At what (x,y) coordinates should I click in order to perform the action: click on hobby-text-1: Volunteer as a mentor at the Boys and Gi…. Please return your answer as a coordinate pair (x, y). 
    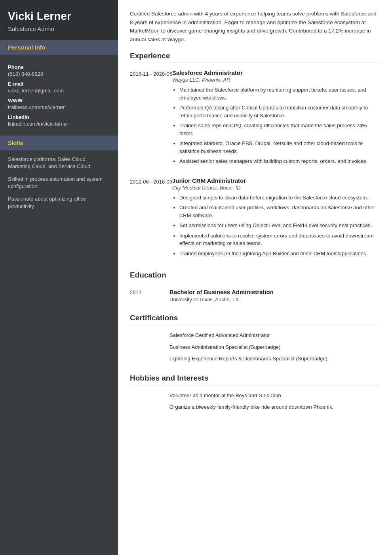
    Looking at the image, I should click on (226, 396).